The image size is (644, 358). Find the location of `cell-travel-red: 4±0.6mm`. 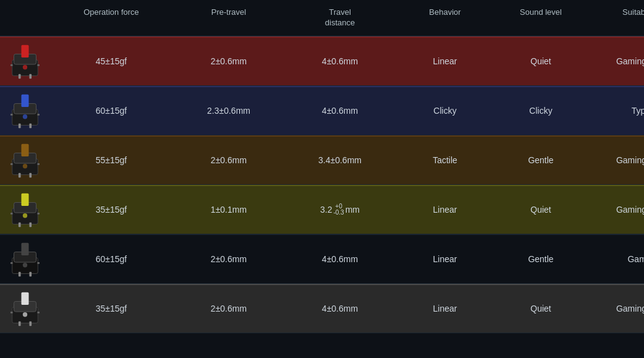

cell-travel-red: 4±0.6mm is located at coordinates (340, 61).